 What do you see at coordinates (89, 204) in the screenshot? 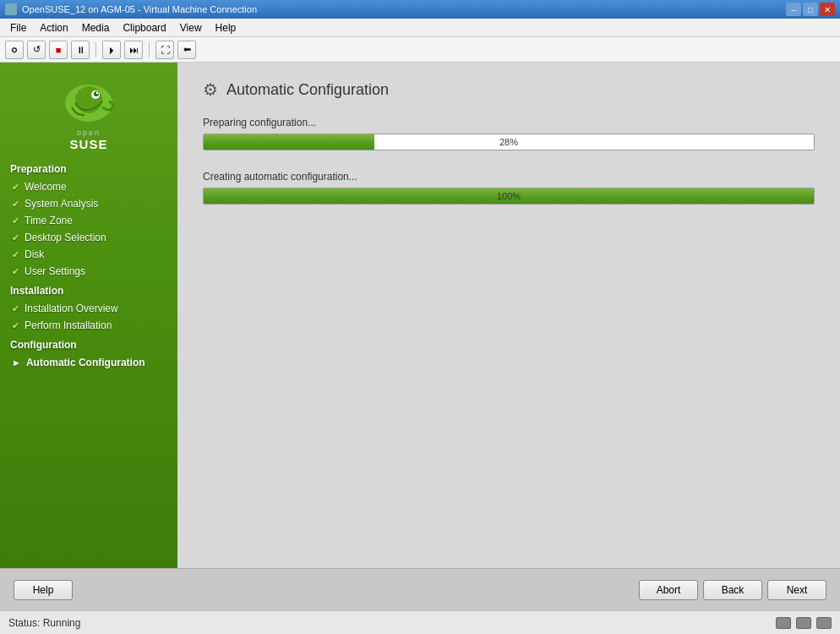
I see `sidebar-item-system-analysis: ✔ System Analysis` at bounding box center [89, 204].